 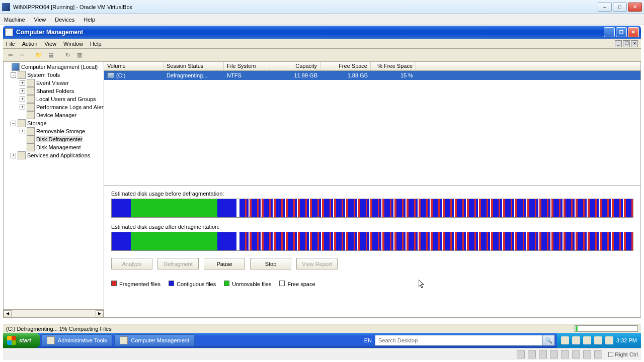 What do you see at coordinates (368, 340) in the screenshot?
I see `language-indicator: EN` at bounding box center [368, 340].